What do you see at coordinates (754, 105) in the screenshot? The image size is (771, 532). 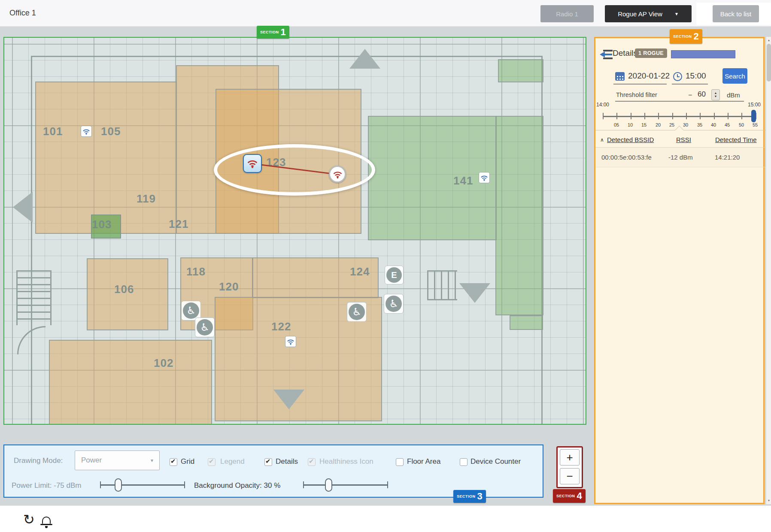 I see `timeline-end-label: 15:00` at bounding box center [754, 105].